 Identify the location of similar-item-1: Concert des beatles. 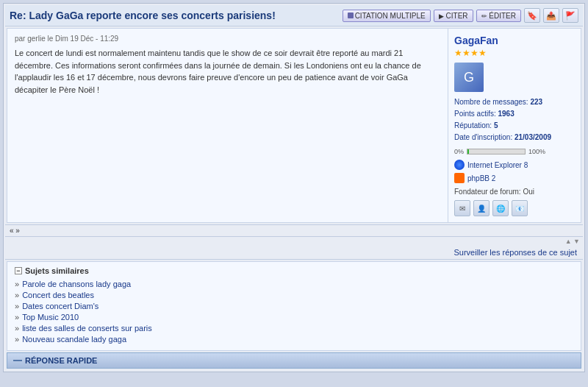
(294, 295).